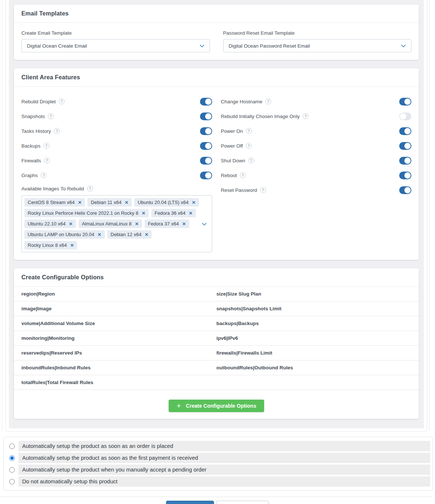  Describe the element at coordinates (57, 46) in the screenshot. I see `select-value: Digital Ocean Create Email` at that location.